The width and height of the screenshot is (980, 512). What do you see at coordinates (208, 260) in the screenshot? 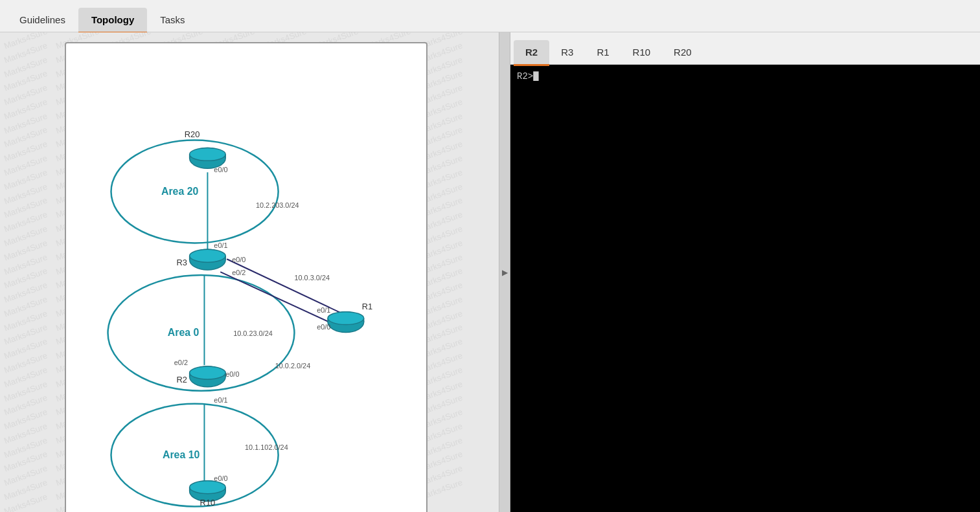
I see `router-R3` at bounding box center [208, 260].